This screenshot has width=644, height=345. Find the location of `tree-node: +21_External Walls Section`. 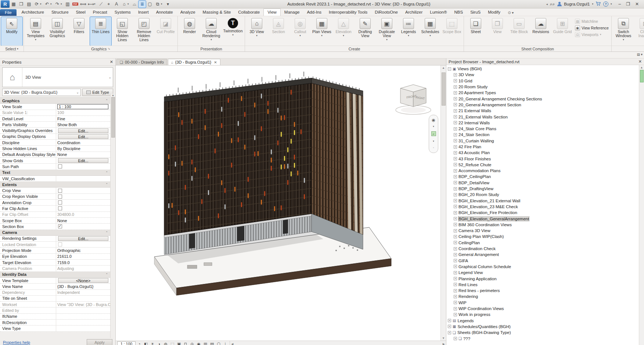

tree-node: +21_External Walls Section is located at coordinates (546, 117).